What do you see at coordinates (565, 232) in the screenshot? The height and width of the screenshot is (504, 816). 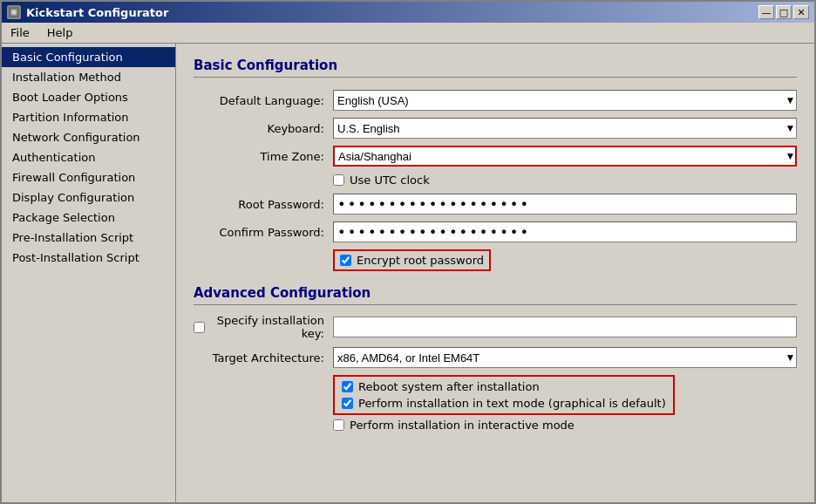 I see `confirm-password-control` at bounding box center [565, 232].